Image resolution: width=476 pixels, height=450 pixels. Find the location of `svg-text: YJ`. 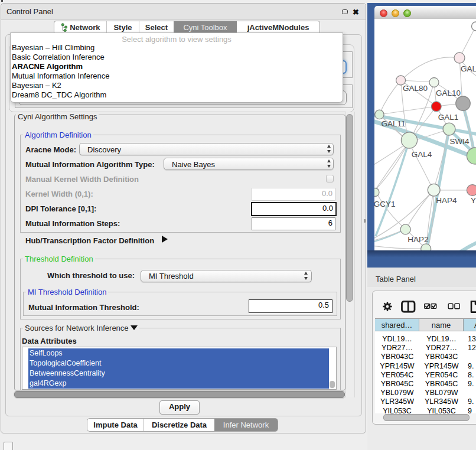

svg-text: YJ is located at coordinates (474, 201).